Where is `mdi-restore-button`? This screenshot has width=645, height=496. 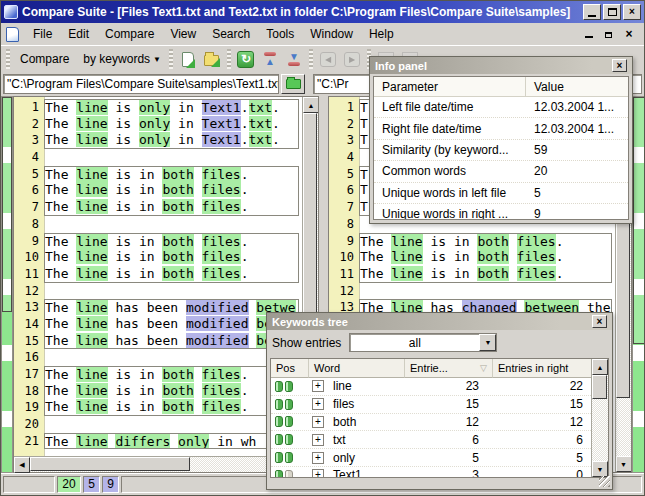
mdi-restore-button is located at coordinates (609, 34).